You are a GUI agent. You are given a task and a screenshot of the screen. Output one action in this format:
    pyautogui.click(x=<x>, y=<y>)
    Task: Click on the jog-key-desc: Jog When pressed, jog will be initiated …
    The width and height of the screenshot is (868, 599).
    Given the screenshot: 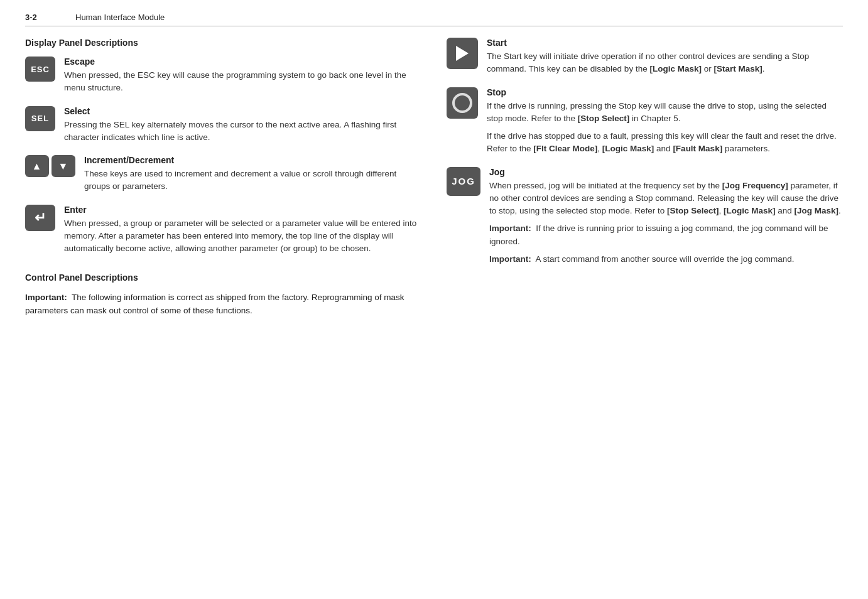 What is the action you would take?
    pyautogui.click(x=666, y=217)
    